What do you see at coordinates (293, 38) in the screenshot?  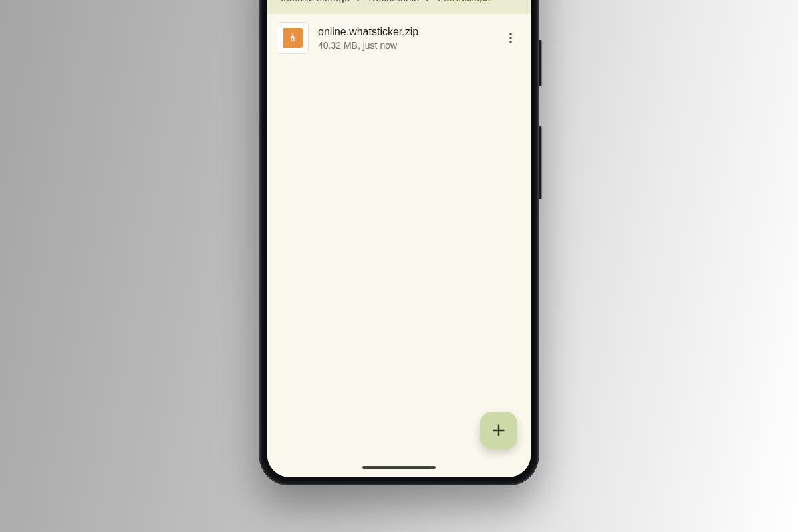 I see `zip-icon` at bounding box center [293, 38].